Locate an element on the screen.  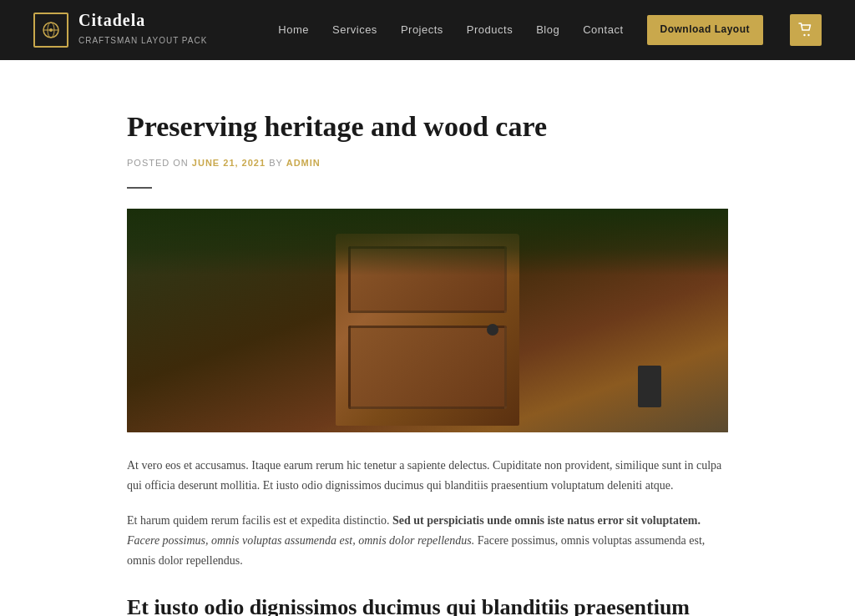
post-meta-prefix: POSTED ON is located at coordinates (158, 163).